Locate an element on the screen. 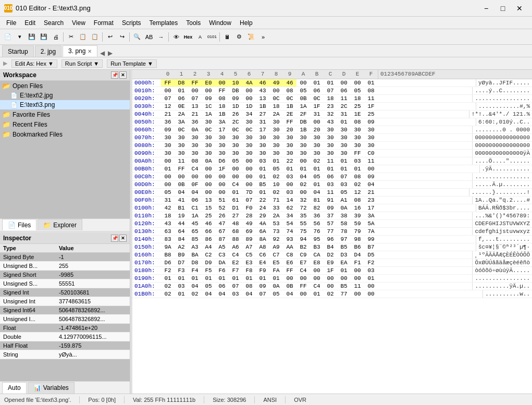 Image resolution: width=532 pixels, height=405 pixels. hex-byte: 1E is located at coordinates (357, 114).